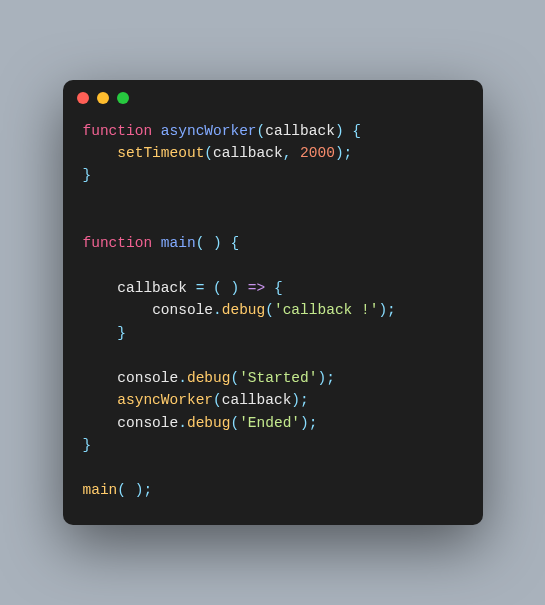 The image size is (545, 605). I want to click on code-line: asyncWorker(callback);, so click(273, 400).